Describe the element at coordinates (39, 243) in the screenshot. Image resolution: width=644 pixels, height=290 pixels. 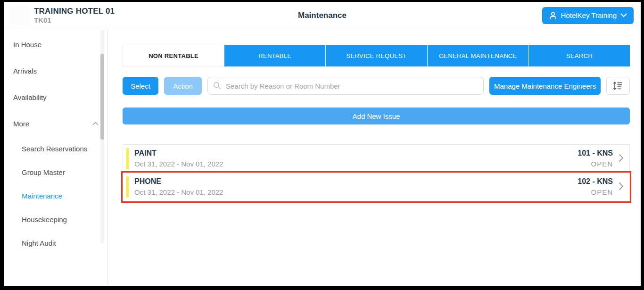
I see `sidebar-item-label: Night Audit` at that location.